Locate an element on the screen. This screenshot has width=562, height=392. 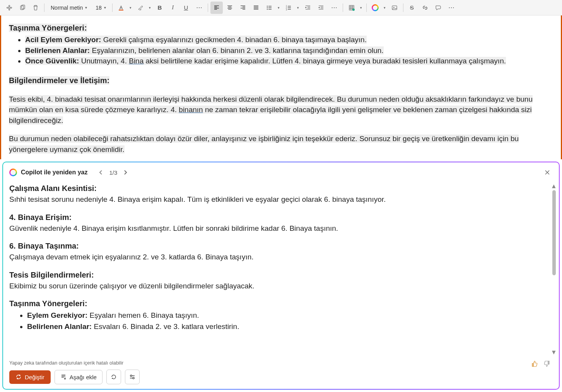
bullets-dropdown: ▾ is located at coordinates (279, 8).